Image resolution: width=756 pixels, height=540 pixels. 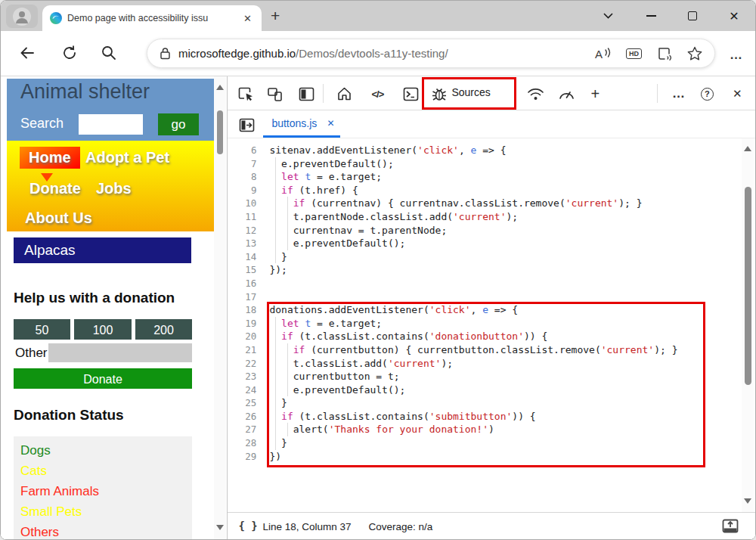 I want to click on line-number: 12, so click(x=242, y=231).